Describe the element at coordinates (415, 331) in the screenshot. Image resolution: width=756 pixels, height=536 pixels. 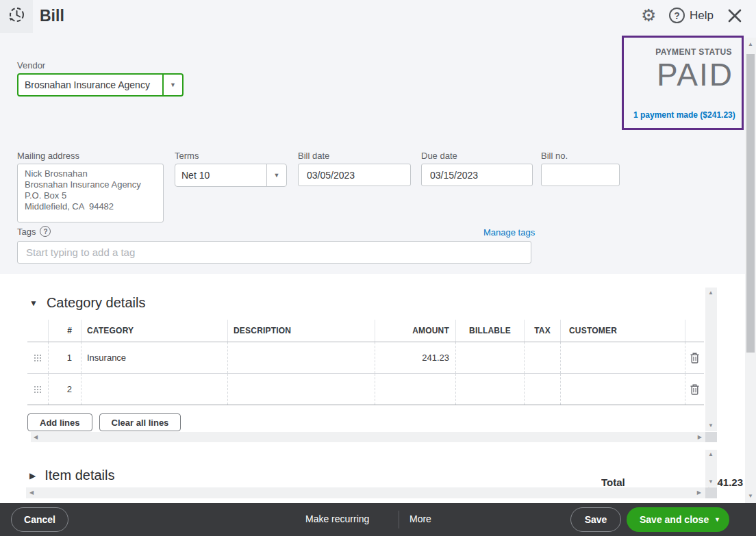
I see `col-header-amount: AMOUNT` at that location.